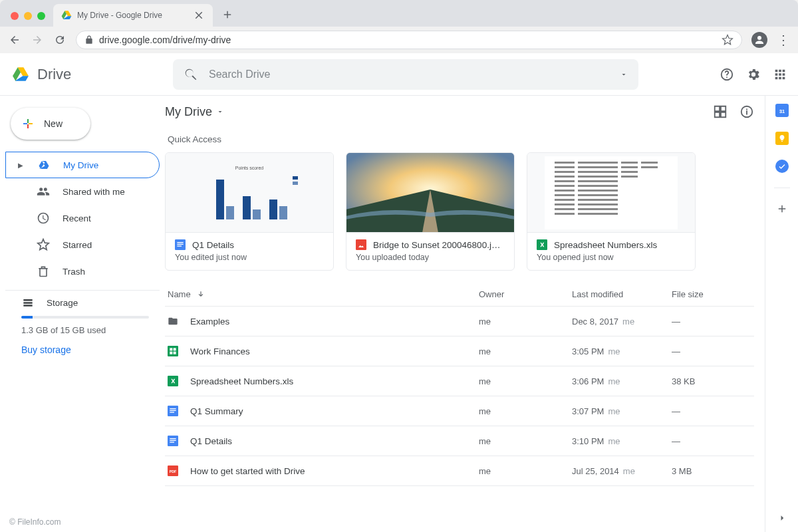 The width and height of the screenshot is (798, 532). What do you see at coordinates (173, 411) in the screenshot?
I see `doc-icon` at bounding box center [173, 411].